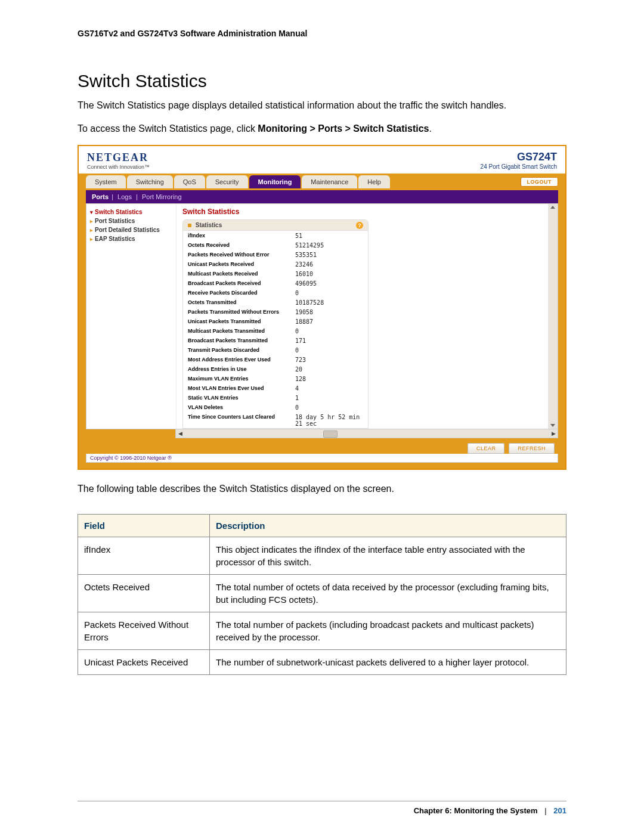 This screenshot has height=833, width=644. Describe the element at coordinates (540, 182) in the screenshot. I see `logout-button: LOGOUT` at that location.